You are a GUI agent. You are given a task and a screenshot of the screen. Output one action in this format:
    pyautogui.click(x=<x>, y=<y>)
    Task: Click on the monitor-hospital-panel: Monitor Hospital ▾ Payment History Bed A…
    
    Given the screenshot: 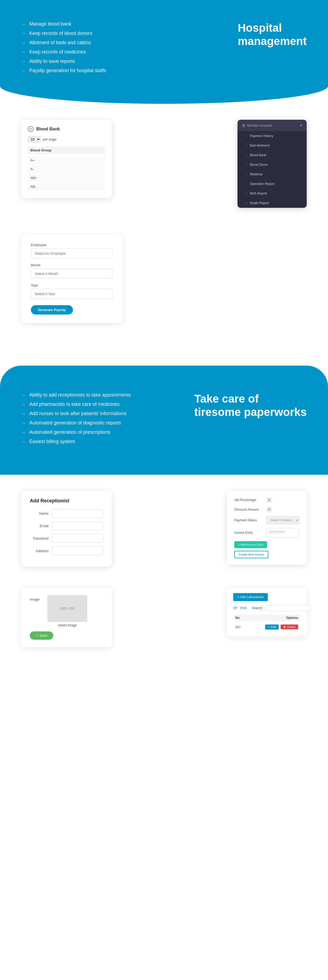 What is the action you would take?
    pyautogui.click(x=272, y=164)
    